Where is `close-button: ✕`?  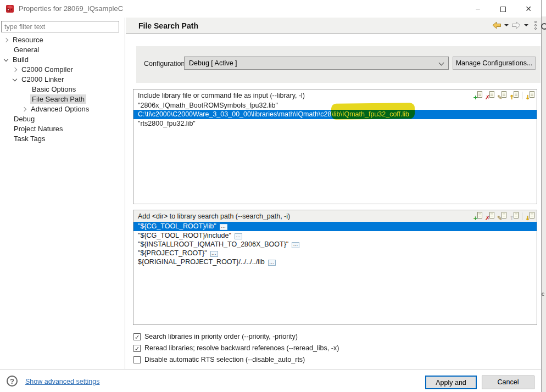
close-button: ✕ is located at coordinates (528, 9).